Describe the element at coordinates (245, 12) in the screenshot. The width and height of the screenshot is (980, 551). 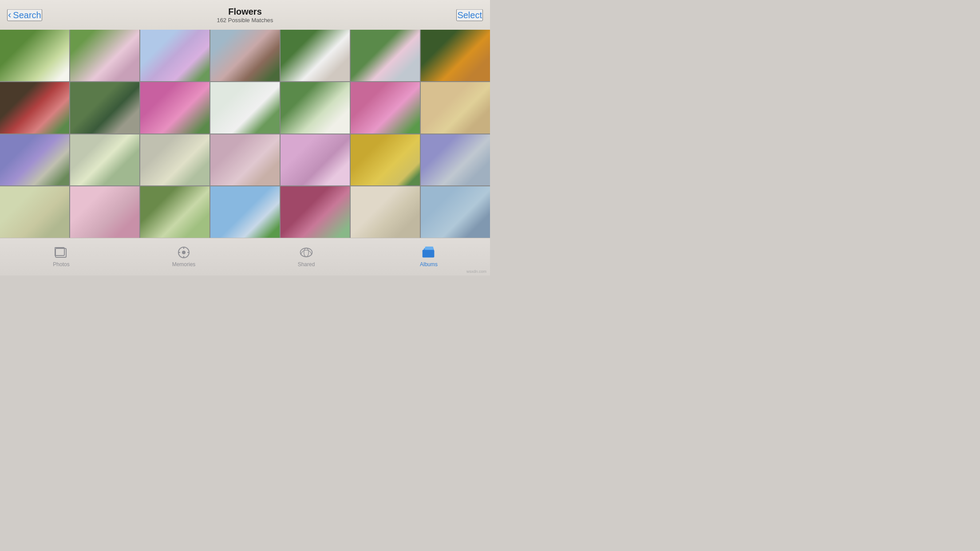
I see `page-title: Flowers` at that location.